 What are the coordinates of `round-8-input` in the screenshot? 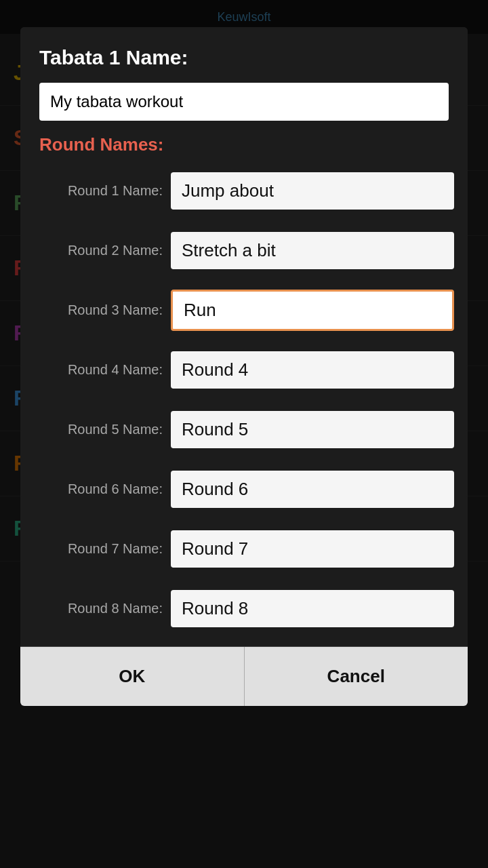 It's located at (312, 609).